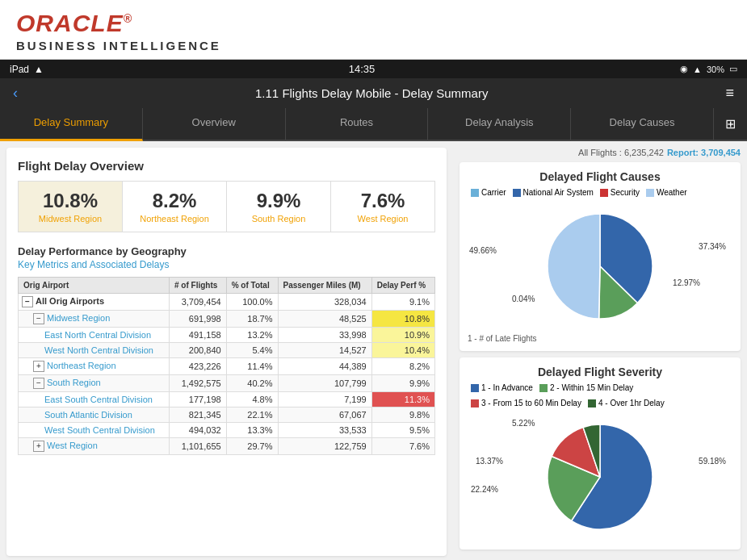 The height and width of the screenshot is (560, 747). What do you see at coordinates (99, 350) in the screenshot?
I see `airport-name: West North Central Division` at bounding box center [99, 350].